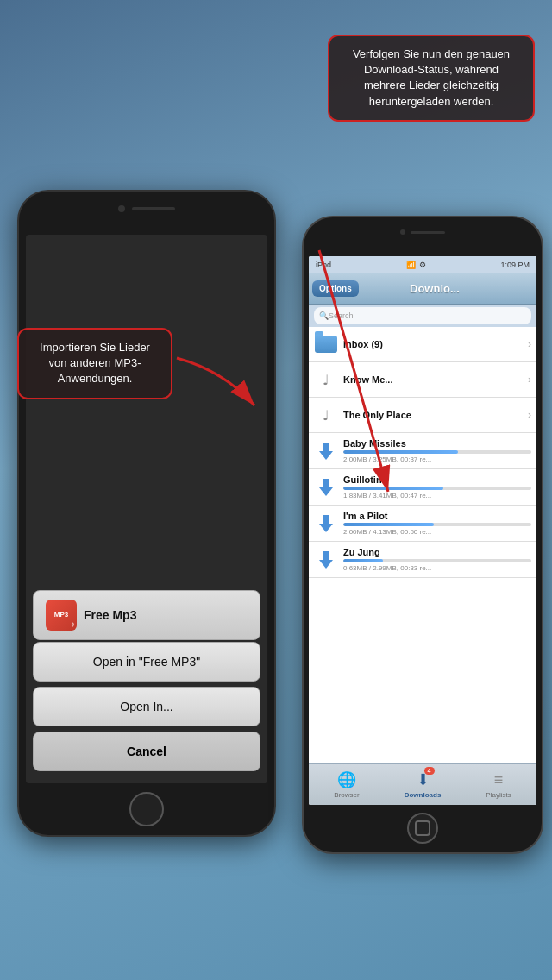  Describe the element at coordinates (423, 316) in the screenshot. I see `search-bar: 🔍 Search` at that location.